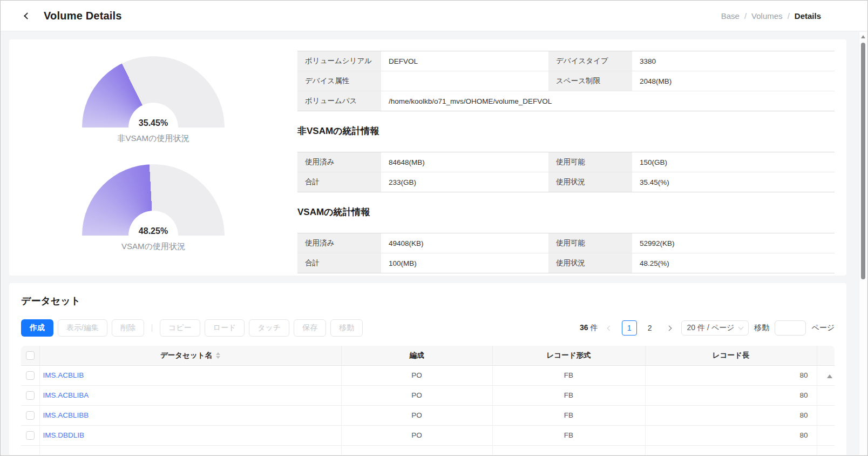 The image size is (868, 456). Describe the element at coordinates (190, 356) in the screenshot. I see `column-header-name: データセット名` at that location.